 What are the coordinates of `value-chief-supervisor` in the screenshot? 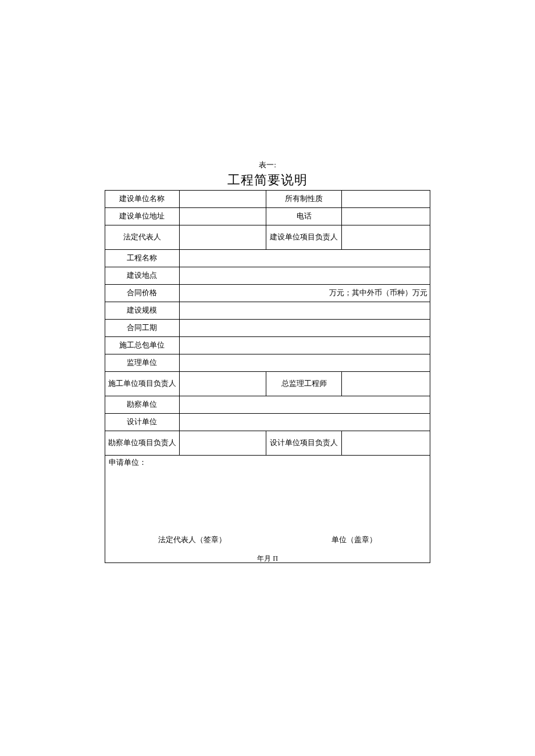 It's located at (386, 384).